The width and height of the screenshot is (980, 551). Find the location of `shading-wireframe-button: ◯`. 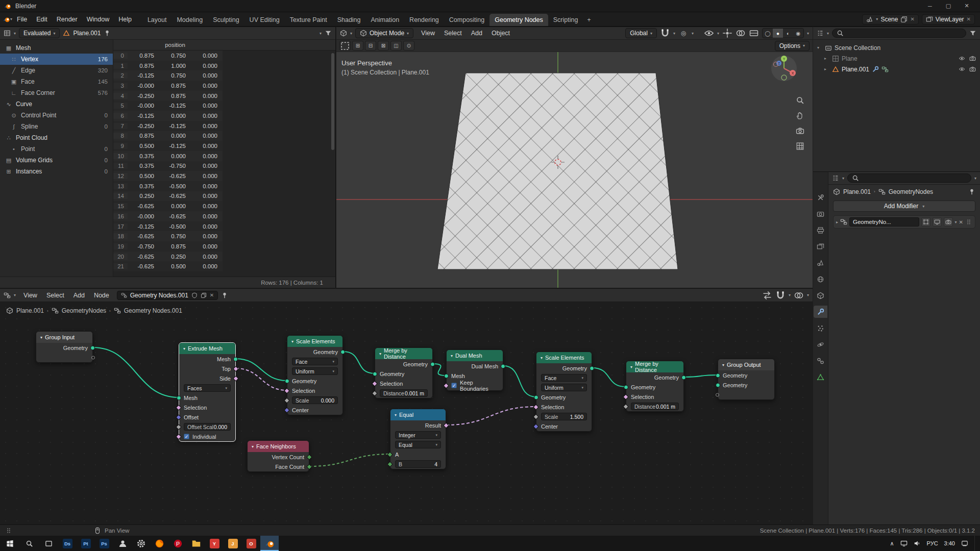

shading-wireframe-button: ◯ is located at coordinates (768, 33).